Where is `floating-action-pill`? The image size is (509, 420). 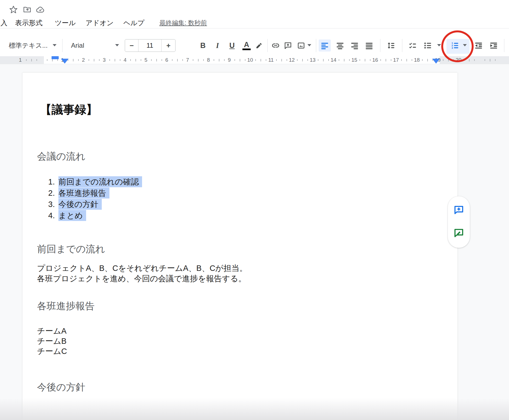 floating-action-pill is located at coordinates (459, 222).